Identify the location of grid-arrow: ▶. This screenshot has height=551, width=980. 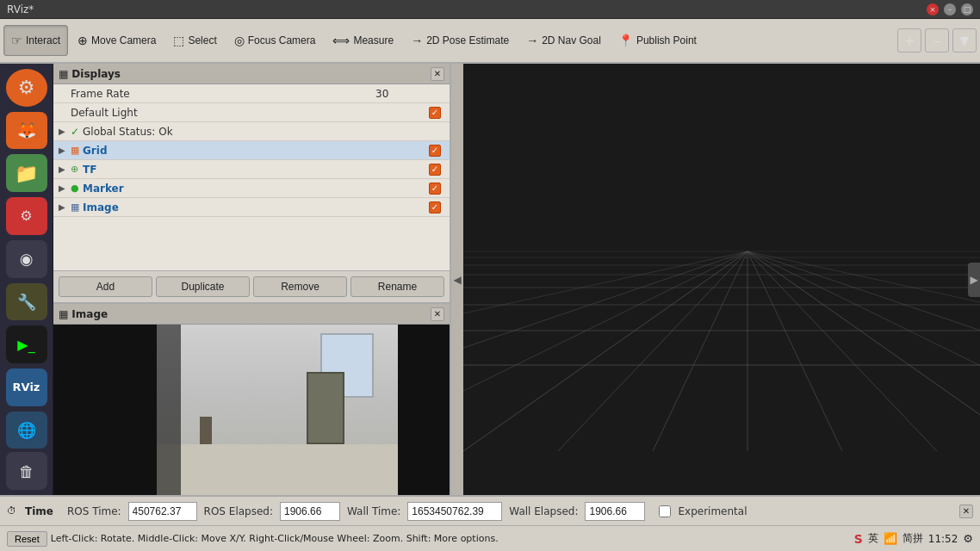
(65, 150).